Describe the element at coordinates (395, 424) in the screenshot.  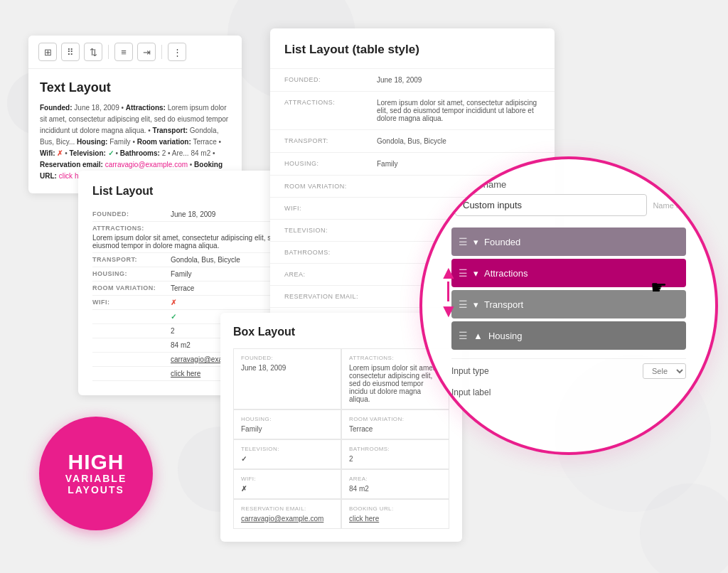
I see `box-cell-room-variation: ROOM VARIATION: Terrace` at that location.